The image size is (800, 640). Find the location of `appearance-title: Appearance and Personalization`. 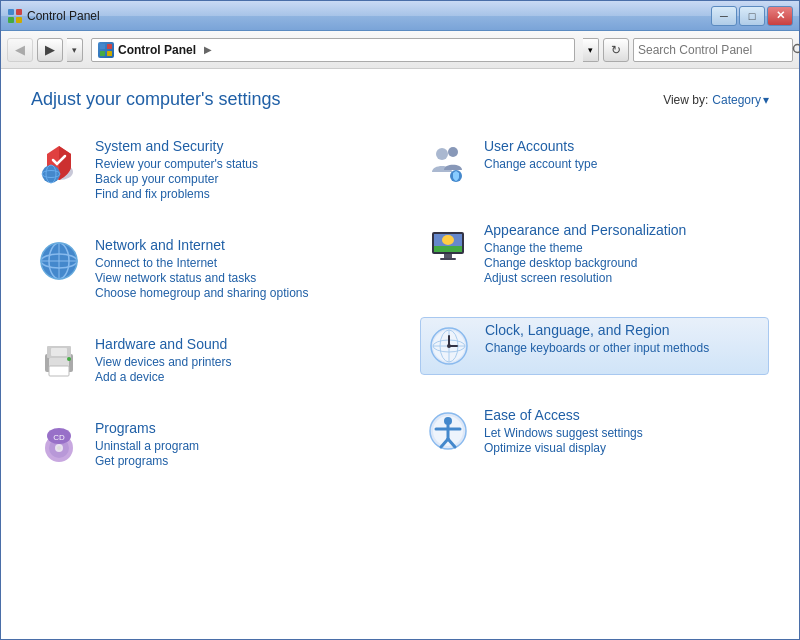

appearance-title: Appearance and Personalization is located at coordinates (585, 230).